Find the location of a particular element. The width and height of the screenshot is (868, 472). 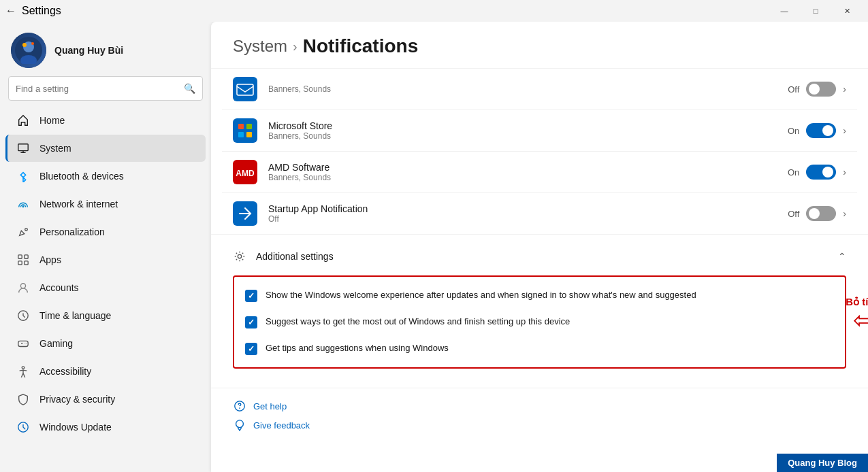

sidebar-label-personalization: Personalization is located at coordinates (72, 232).